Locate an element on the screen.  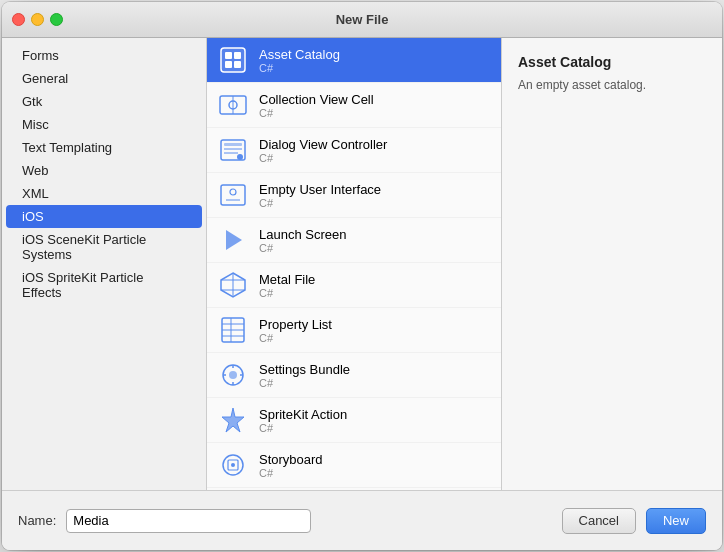
sidebar-item-ios: iOS is located at coordinates (104, 216).